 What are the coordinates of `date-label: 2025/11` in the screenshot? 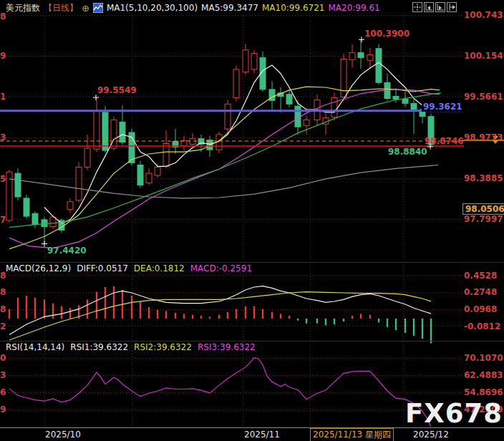 It's located at (262, 435).